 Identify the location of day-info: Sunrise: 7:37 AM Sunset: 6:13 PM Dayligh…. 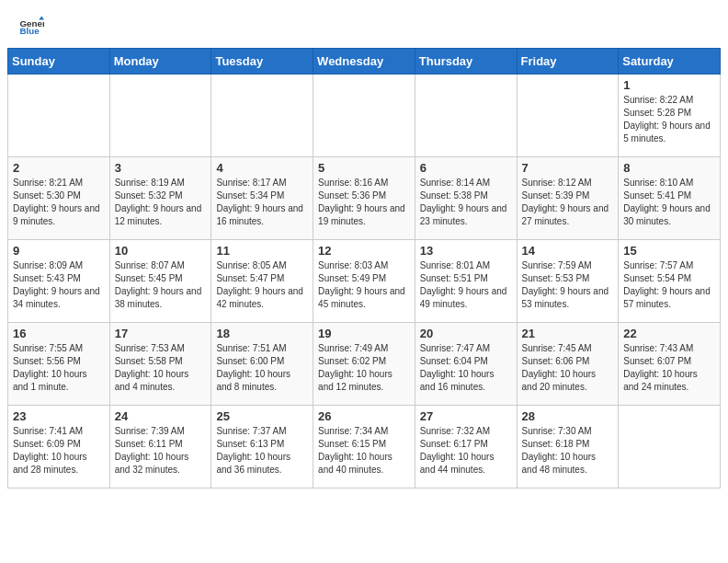
(262, 451).